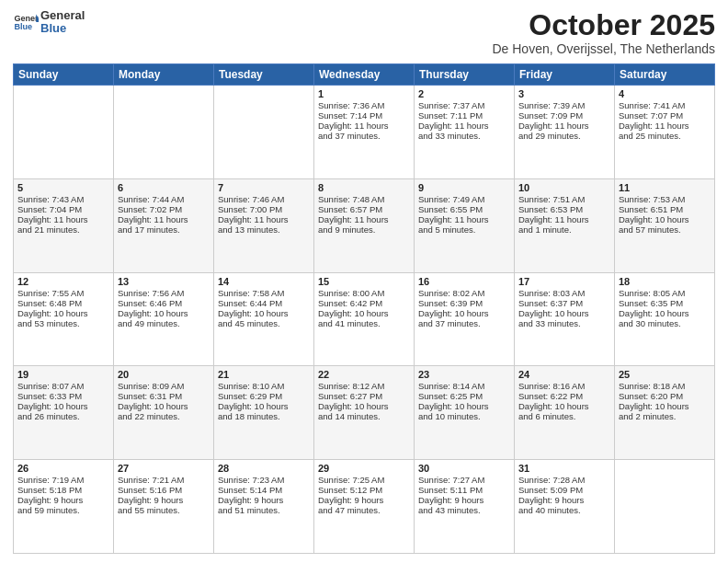 The image size is (728, 563). What do you see at coordinates (665, 282) in the screenshot?
I see `day-number: 18` at bounding box center [665, 282].